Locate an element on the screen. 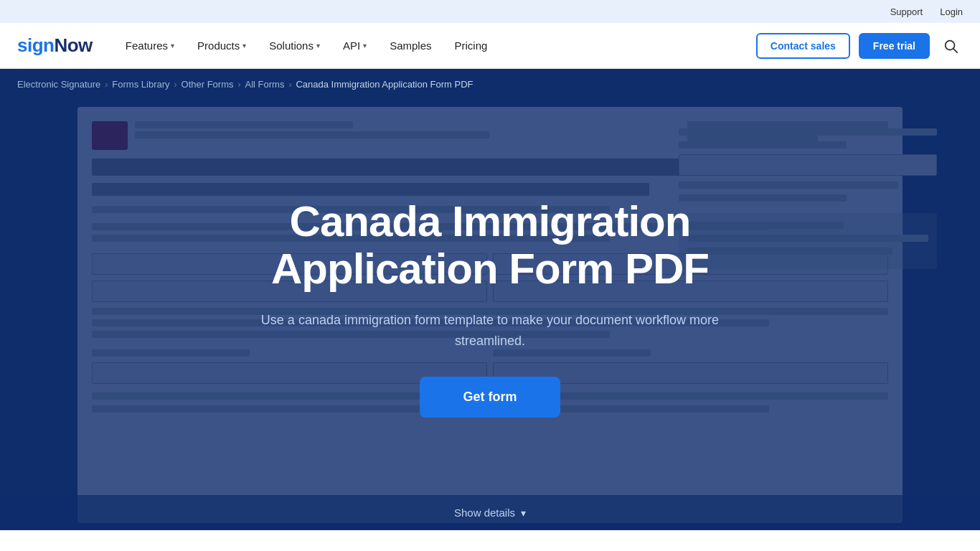  search-button is located at coordinates (951, 46).